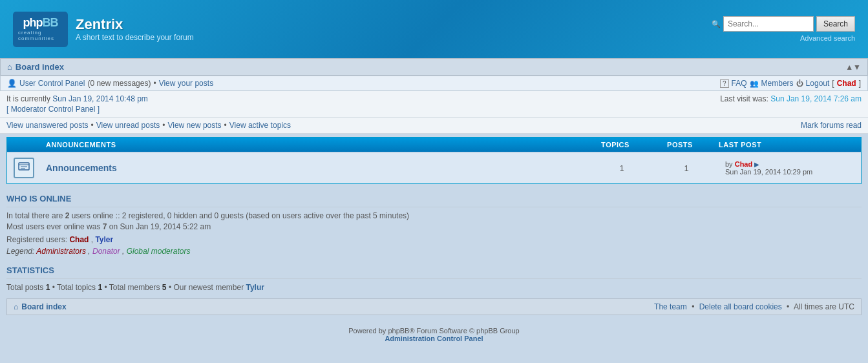  Describe the element at coordinates (831, 125) in the screenshot. I see `mark-read-link: Mark forums read` at that location.